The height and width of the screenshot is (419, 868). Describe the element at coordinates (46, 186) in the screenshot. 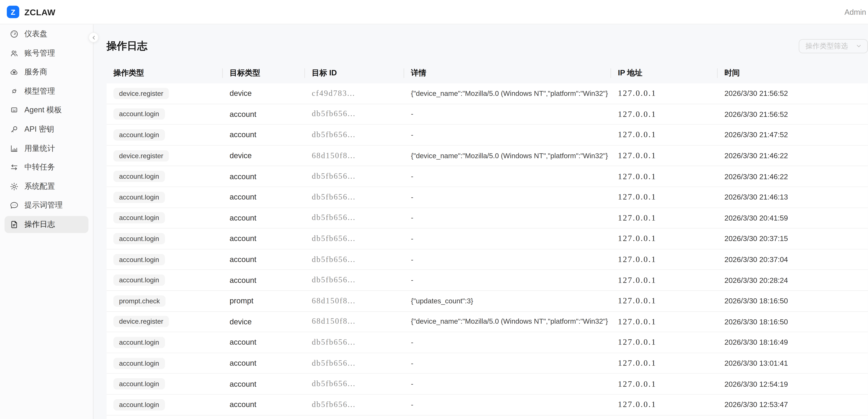

I see `sidebar-item-system-config: 系统配置` at that location.